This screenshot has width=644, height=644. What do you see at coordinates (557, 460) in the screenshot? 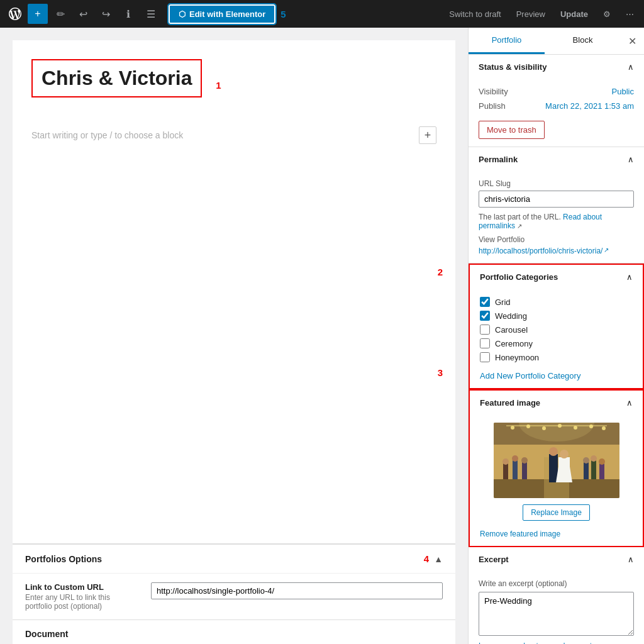
I see `featured-image-preview` at bounding box center [557, 460].